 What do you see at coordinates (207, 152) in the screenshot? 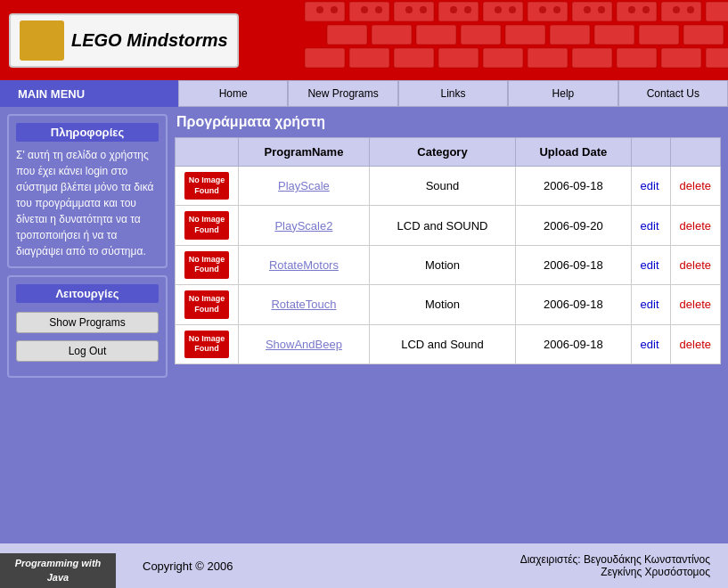
I see `col-image` at bounding box center [207, 152].